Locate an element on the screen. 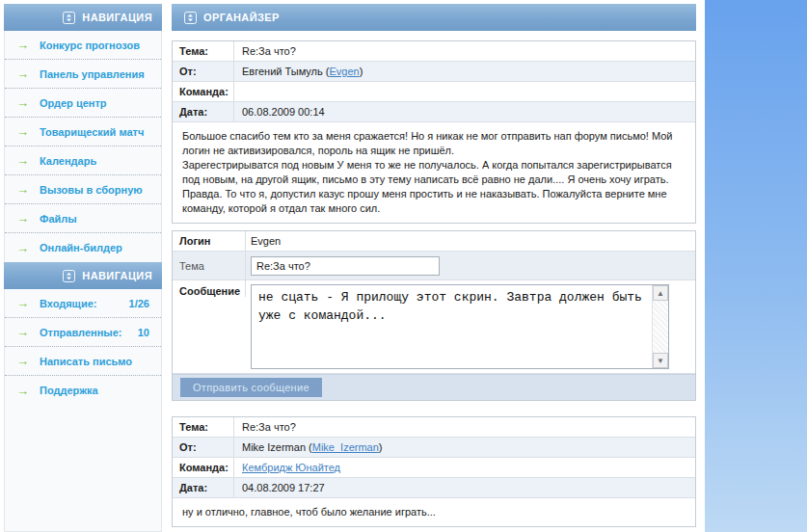  scroll-down-icon: ▼ is located at coordinates (660, 360).